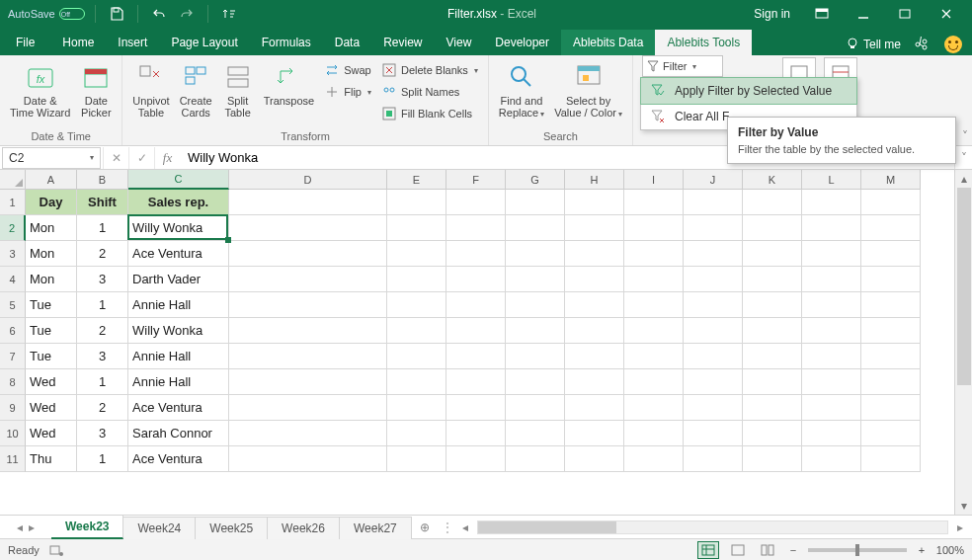  Describe the element at coordinates (708, 550) in the screenshot. I see `normal-view-icon` at that location.